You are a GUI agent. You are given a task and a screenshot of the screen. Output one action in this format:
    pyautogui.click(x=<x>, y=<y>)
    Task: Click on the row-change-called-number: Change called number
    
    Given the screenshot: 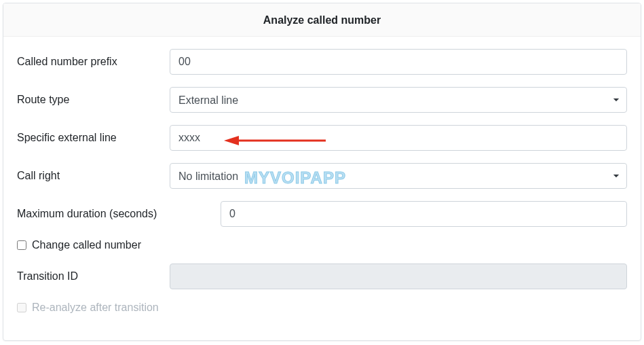 What is the action you would take?
    pyautogui.click(x=322, y=245)
    